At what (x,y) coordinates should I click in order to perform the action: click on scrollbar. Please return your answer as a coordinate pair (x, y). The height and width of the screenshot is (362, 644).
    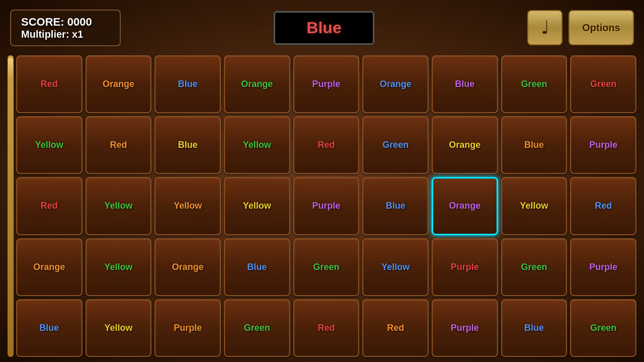
    Looking at the image, I should click on (11, 206).